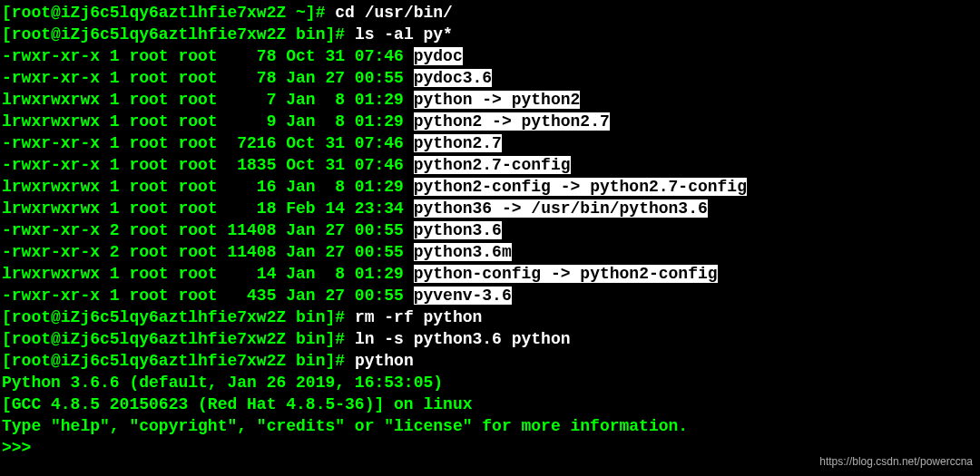 This screenshot has height=476, width=980. Describe the element at coordinates (208, 274) in the screenshot. I see `file-perms: lrwxrwxrwx 1 root root 14 Jan 8 01:29` at that location.